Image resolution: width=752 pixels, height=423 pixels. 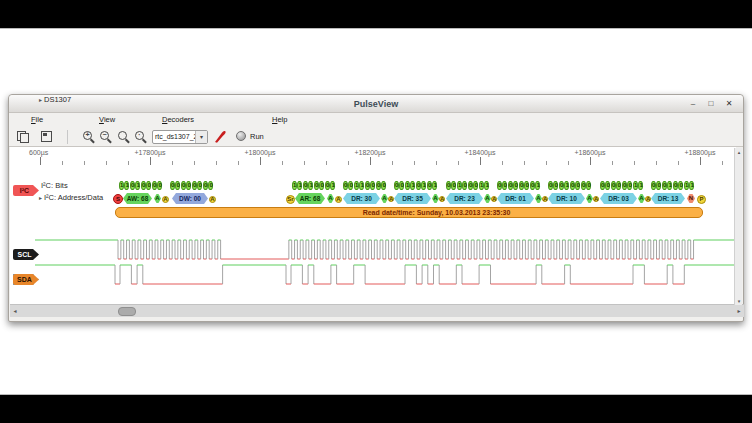 What do you see at coordinates (377, 310) in the screenshot?
I see `horizontal-scrollbar: ◂ ▸` at bounding box center [377, 310].